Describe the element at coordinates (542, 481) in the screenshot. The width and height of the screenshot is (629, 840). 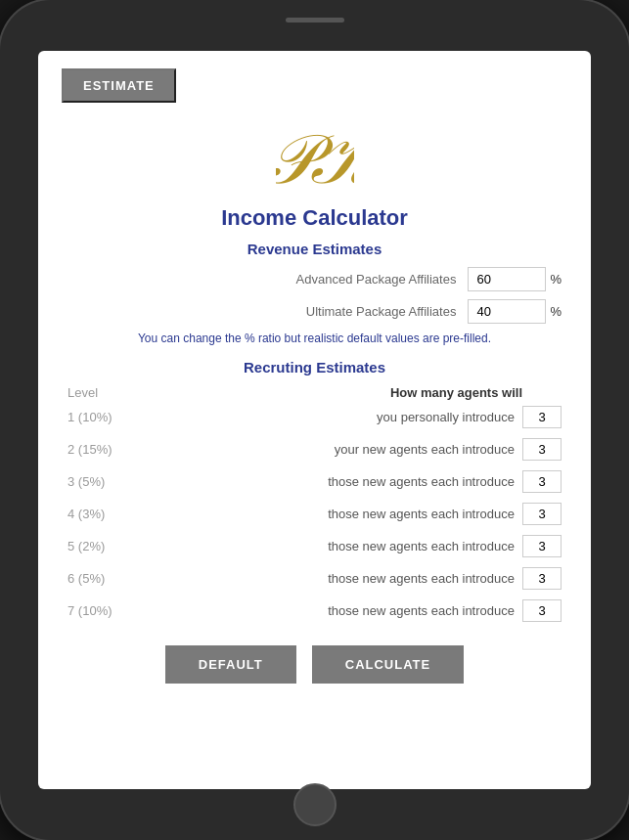
I see `level-3-input` at that location.